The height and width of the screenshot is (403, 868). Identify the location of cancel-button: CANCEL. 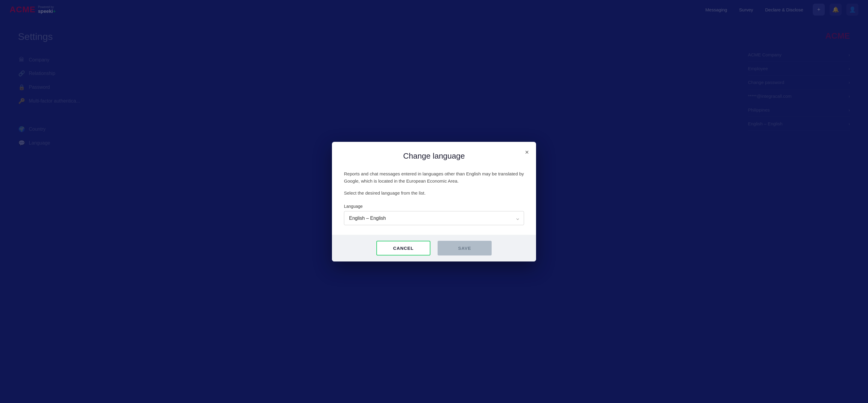
(403, 248).